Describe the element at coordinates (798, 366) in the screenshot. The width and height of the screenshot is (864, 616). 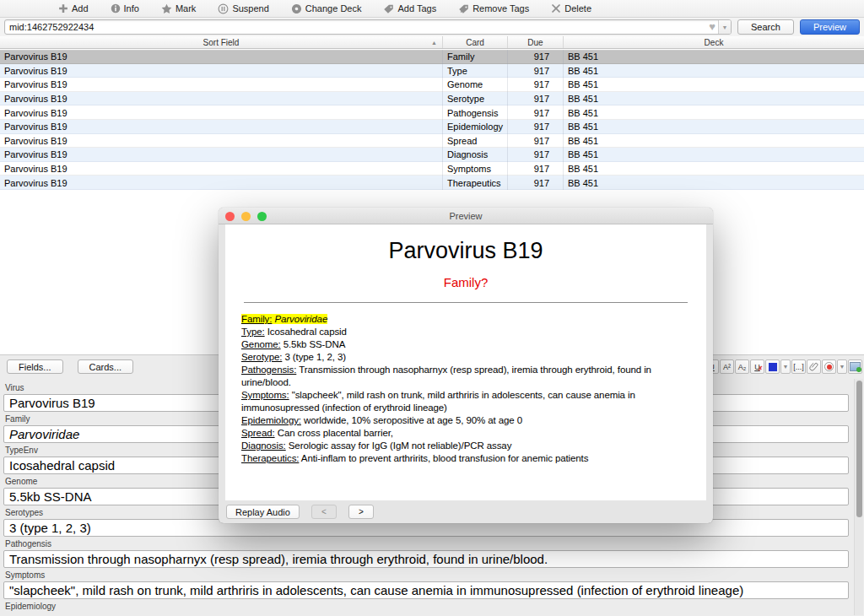
I see `cloze-button: [...]` at that location.